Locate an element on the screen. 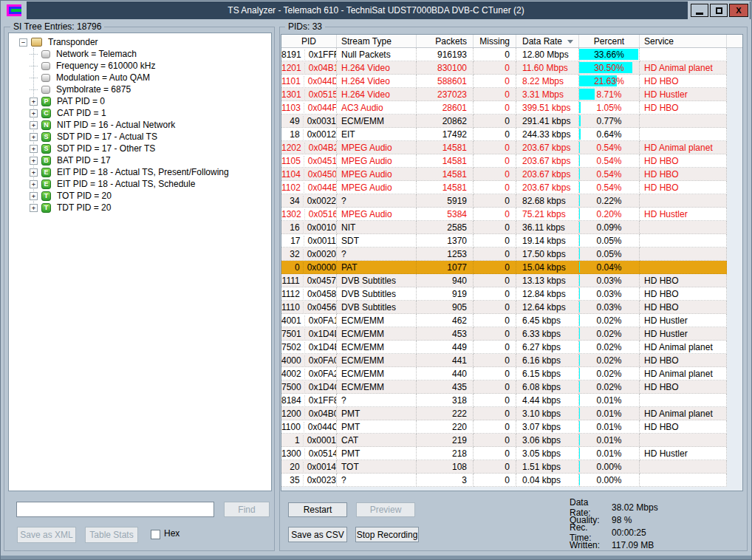  column-header-missing: Missing is located at coordinates (495, 41).